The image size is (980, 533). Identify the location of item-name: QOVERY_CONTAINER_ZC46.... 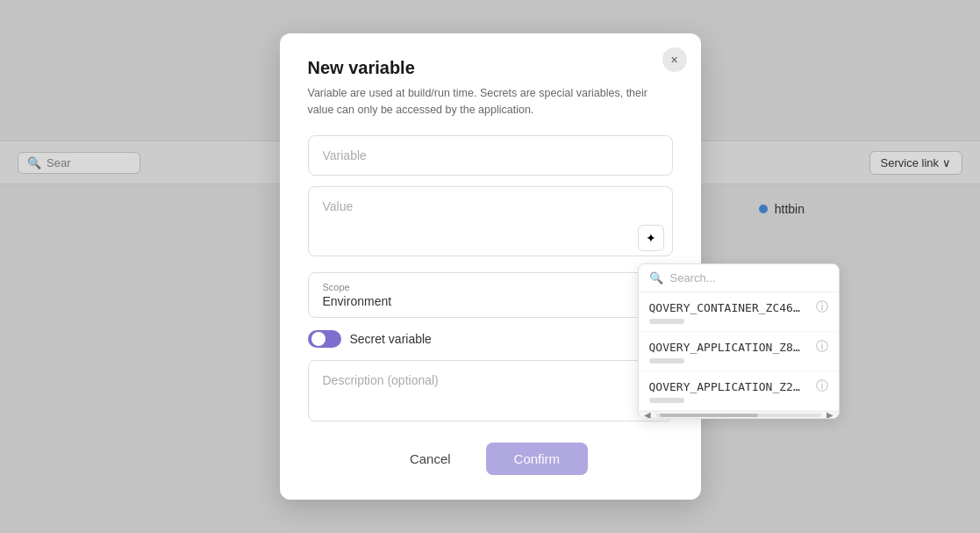
(728, 307).